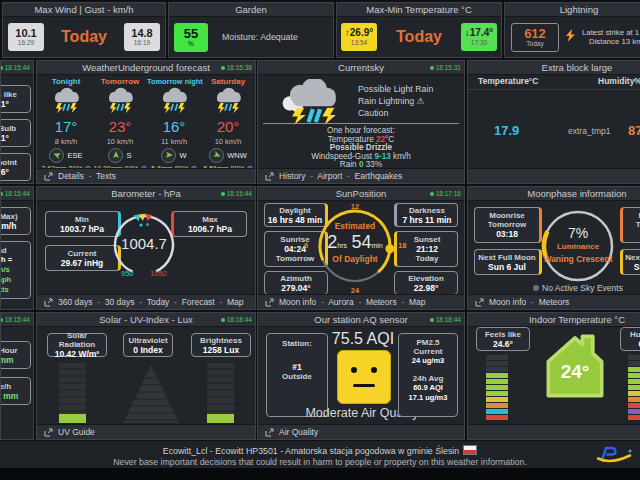  What do you see at coordinates (611, 42) in the screenshot?
I see `strike-distance-text: Distance 13 km` at bounding box center [611, 42].